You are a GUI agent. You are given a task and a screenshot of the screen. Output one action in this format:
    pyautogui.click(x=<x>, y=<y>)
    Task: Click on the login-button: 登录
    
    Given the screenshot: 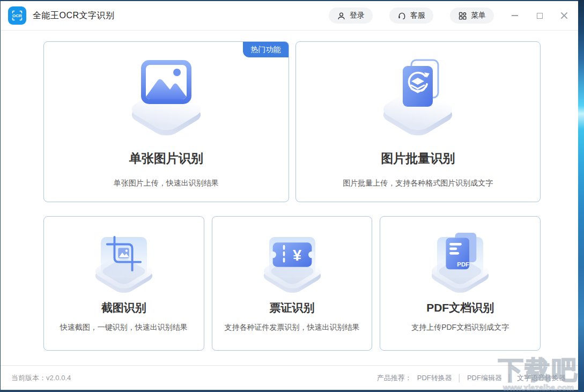 What is the action you would take?
    pyautogui.click(x=351, y=16)
    